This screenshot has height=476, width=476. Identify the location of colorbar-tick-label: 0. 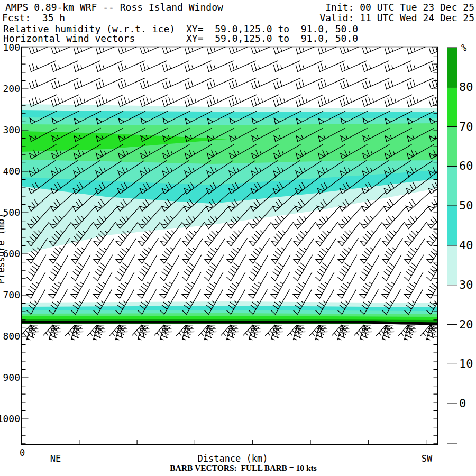
(462, 403).